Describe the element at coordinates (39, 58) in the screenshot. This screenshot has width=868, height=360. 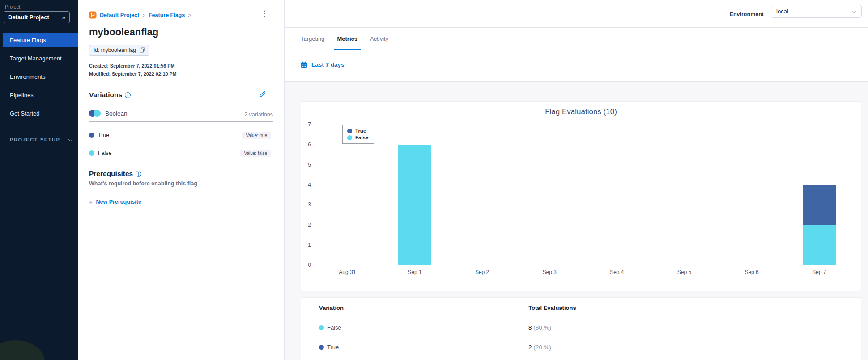
I see `sidebar-item-target-management: Target Management` at that location.